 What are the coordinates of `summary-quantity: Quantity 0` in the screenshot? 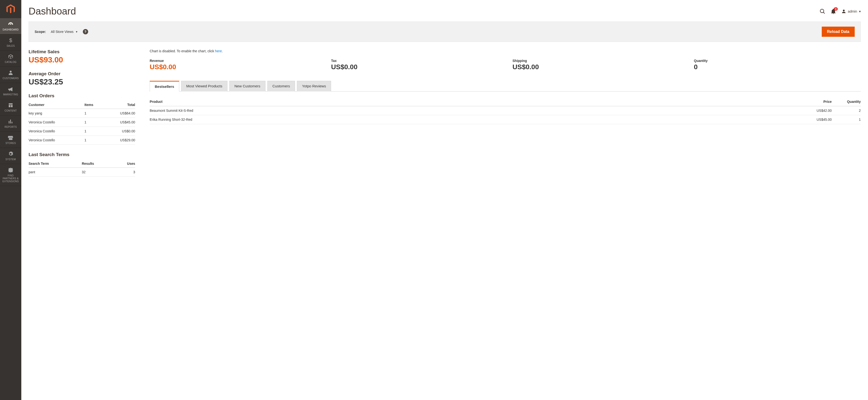 It's located at (777, 65).